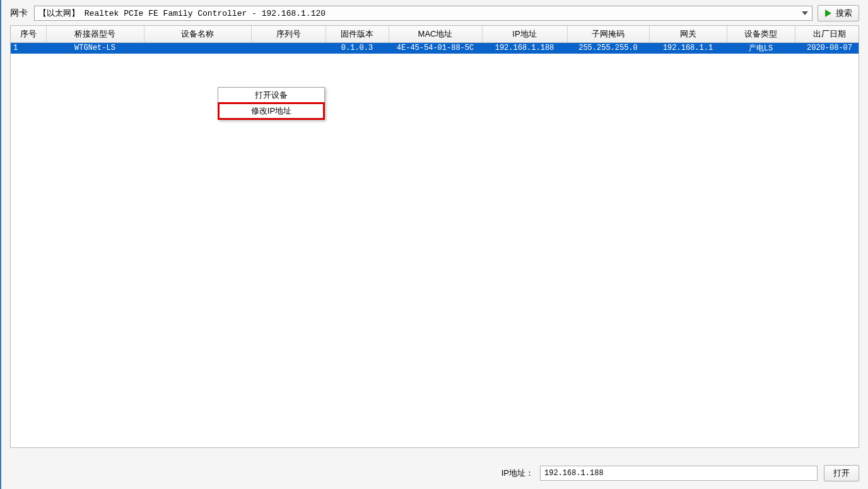 The width and height of the screenshot is (868, 489). Describe the element at coordinates (197, 48) in the screenshot. I see `cell-device-name` at that location.